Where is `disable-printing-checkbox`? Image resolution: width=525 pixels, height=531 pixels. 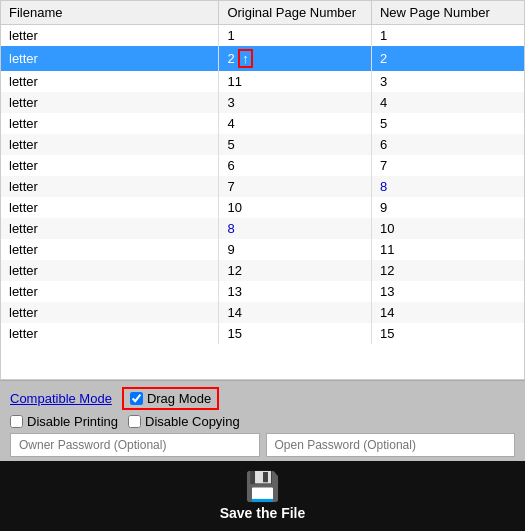 disable-printing-checkbox is located at coordinates (16, 422).